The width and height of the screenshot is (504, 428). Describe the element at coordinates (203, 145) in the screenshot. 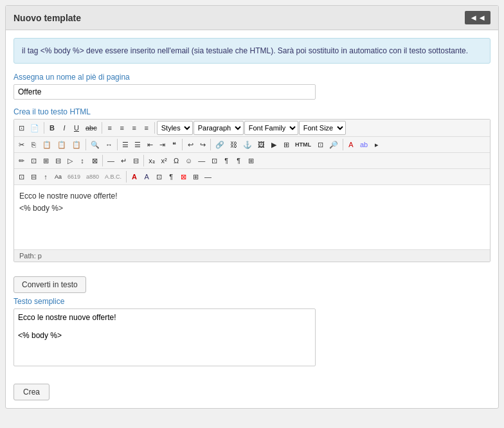

I see `tb-redo: ↪` at that location.